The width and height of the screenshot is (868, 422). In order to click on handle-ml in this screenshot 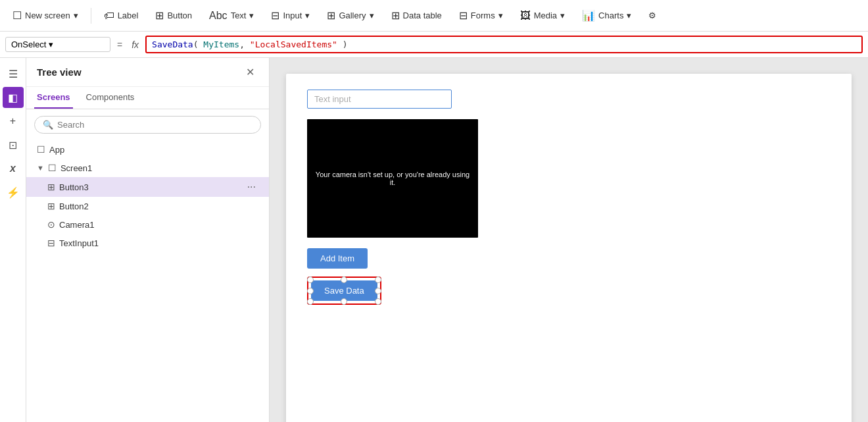, I will do `click(310, 291)`.